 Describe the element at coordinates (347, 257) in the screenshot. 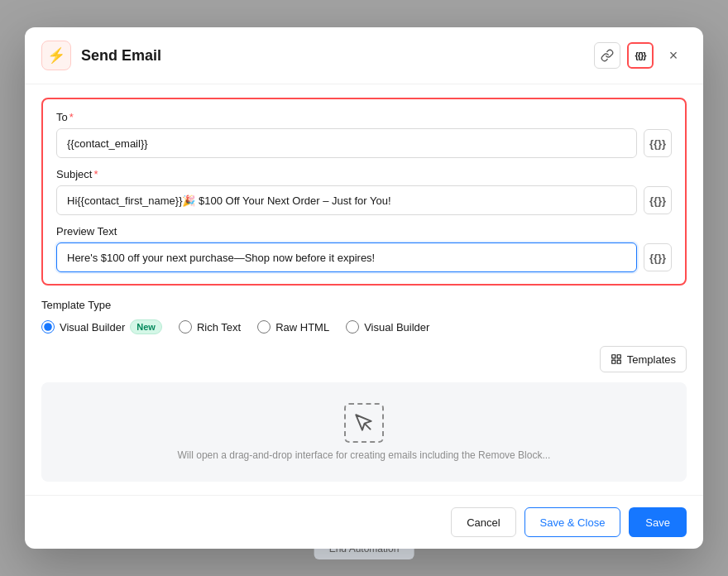

I see `preview-input` at that location.